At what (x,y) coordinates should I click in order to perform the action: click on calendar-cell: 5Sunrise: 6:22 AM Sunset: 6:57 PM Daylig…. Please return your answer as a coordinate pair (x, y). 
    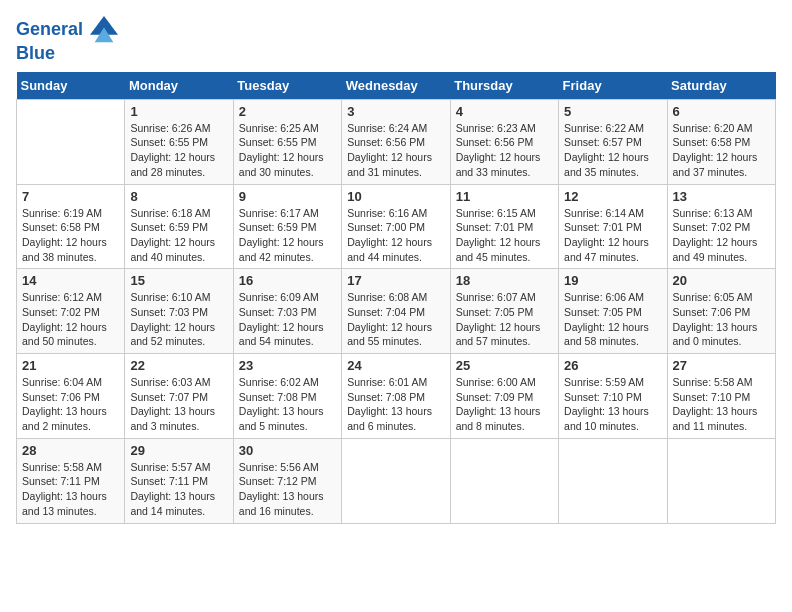
    Looking at the image, I should click on (613, 142).